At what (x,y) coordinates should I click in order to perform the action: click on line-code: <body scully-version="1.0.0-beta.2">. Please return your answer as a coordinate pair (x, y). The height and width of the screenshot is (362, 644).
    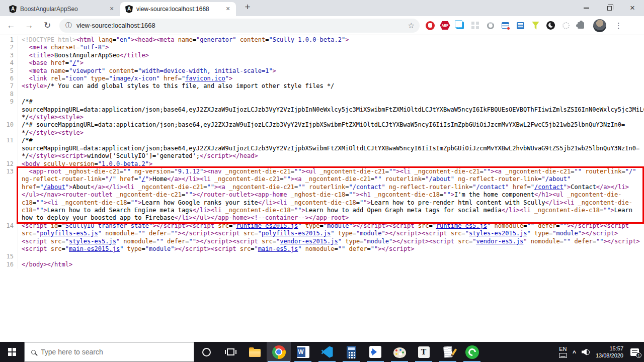
    Looking at the image, I should click on (330, 164).